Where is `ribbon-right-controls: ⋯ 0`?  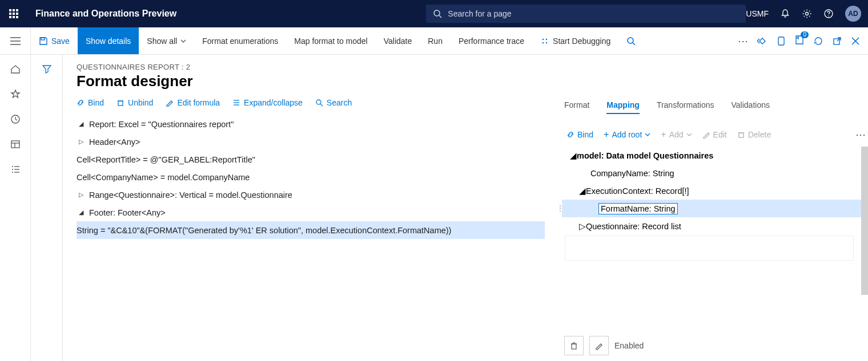 ribbon-right-controls: ⋯ 0 is located at coordinates (803, 41).